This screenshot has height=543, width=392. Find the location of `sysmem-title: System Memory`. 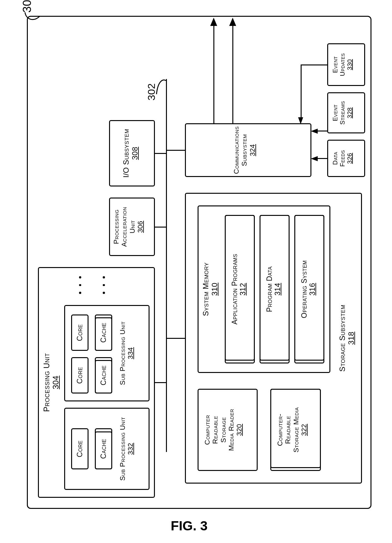

sysmem-title: System Memory is located at coordinates (205, 289).